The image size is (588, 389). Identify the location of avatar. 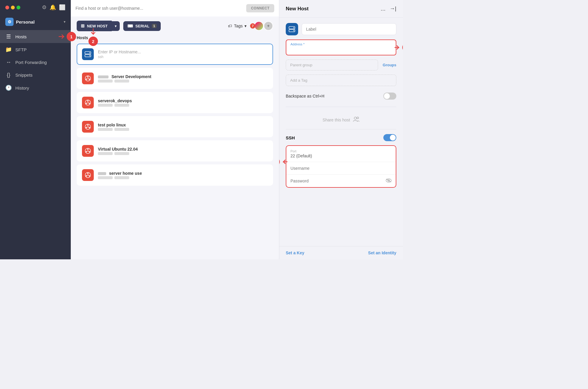
(259, 26).